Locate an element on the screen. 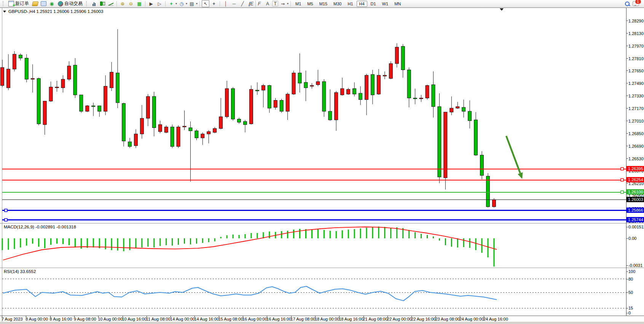 Image resolution: width=644 pixels, height=324 pixels. price-tick-label: 1.27490 is located at coordinates (636, 83).